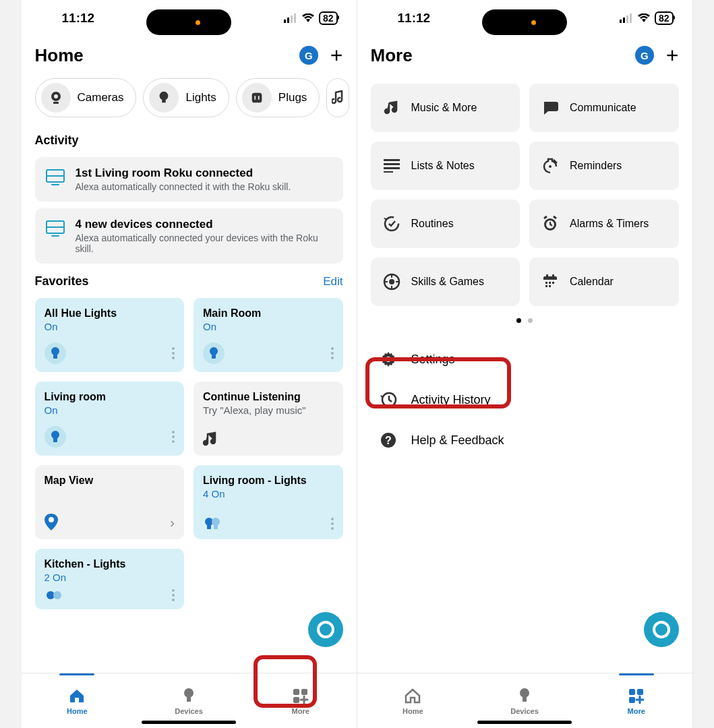 This screenshot has width=714, height=728. Describe the element at coordinates (186, 98) in the screenshot. I see `chip-lights: Lights` at that location.